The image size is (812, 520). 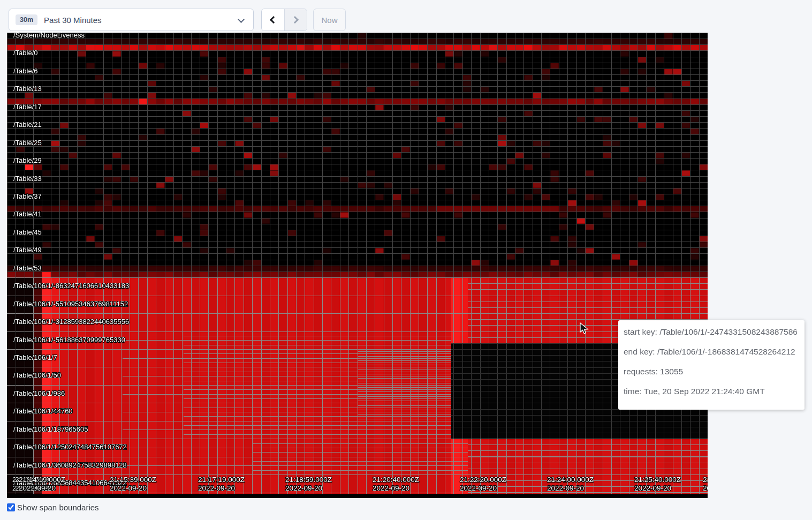 What do you see at coordinates (51, 429) in the screenshot?
I see `row-label: /Table/106/1/187965605` at bounding box center [51, 429].